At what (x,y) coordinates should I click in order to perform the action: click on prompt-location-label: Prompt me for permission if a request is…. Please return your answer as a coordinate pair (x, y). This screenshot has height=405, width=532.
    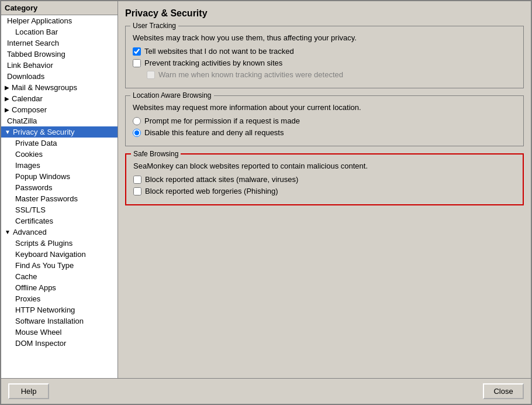
    Looking at the image, I should click on (222, 121).